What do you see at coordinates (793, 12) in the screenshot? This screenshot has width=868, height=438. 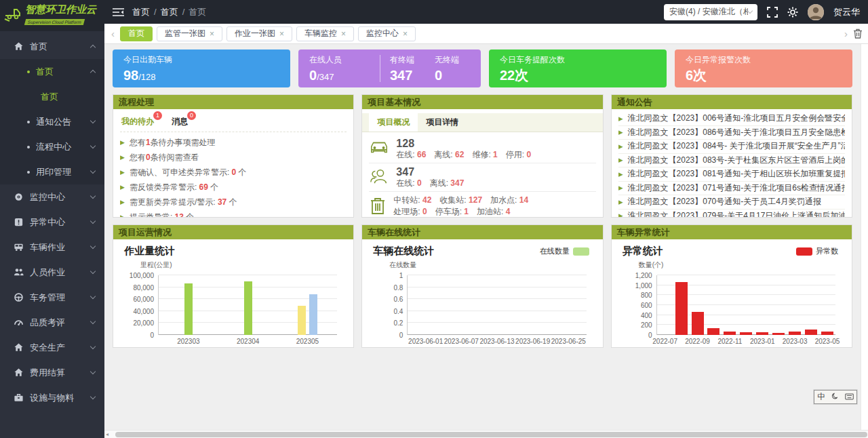 I see `gear-icon` at bounding box center [793, 12].